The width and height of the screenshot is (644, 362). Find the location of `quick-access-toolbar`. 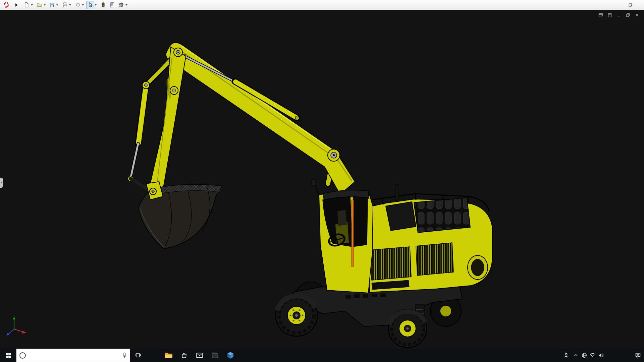

quick-access-toolbar is located at coordinates (76, 5).